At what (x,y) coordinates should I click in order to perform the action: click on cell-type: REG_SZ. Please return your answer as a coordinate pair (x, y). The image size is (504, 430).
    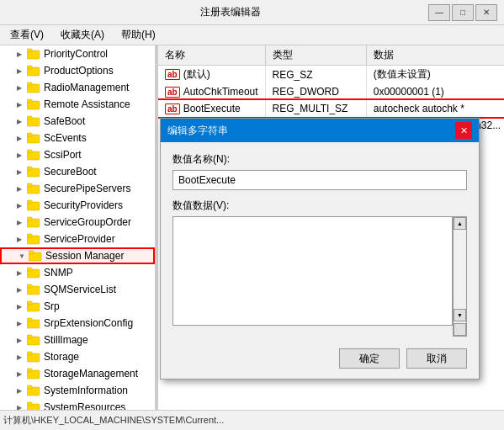
    Looking at the image, I should click on (316, 75).